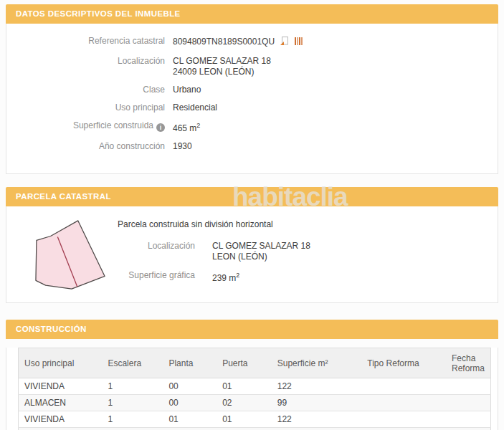 The image size is (504, 430). Describe the element at coordinates (331, 108) in the screenshot. I see `uso-principal-value: Residencial` at that location.